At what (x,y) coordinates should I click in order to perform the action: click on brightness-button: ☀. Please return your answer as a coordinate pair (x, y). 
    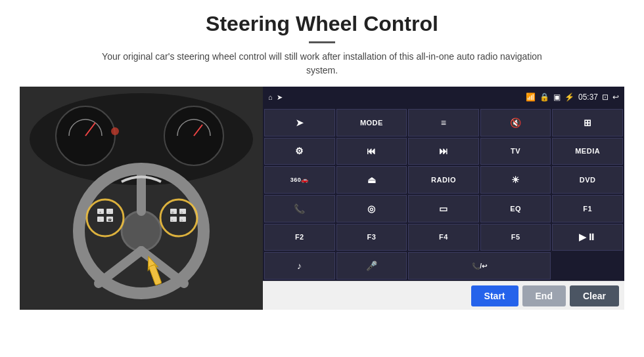
    Looking at the image, I should click on (516, 180).